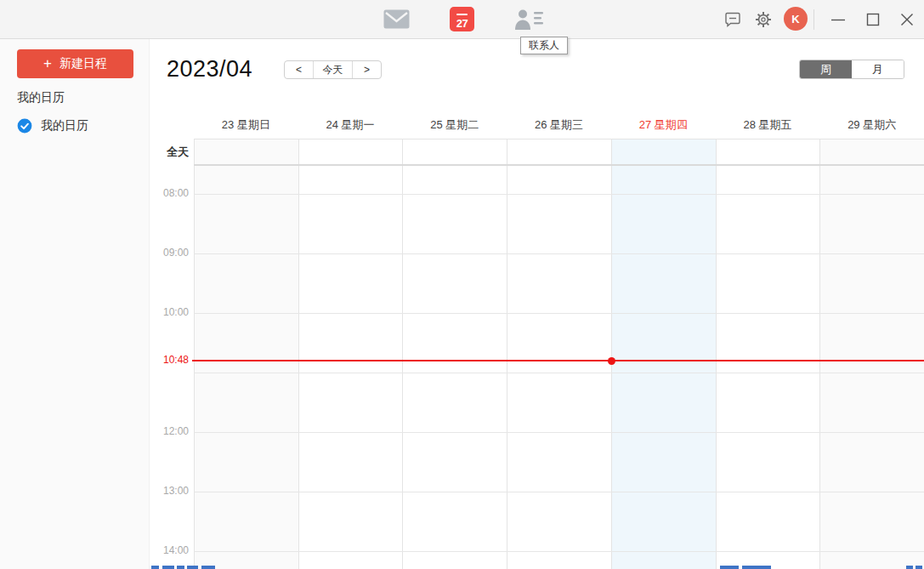 The height and width of the screenshot is (569, 924). Describe the element at coordinates (396, 19) in the screenshot. I see `mail-tab` at that location.